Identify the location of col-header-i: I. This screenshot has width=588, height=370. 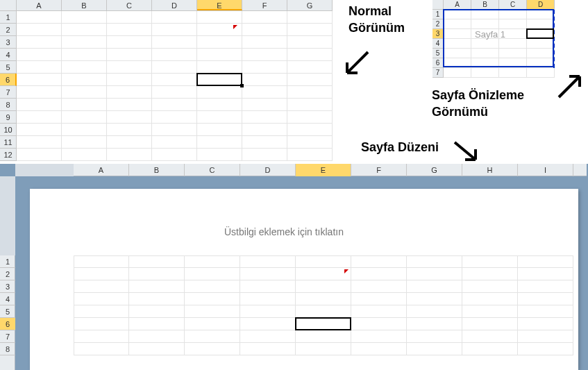
(546, 170).